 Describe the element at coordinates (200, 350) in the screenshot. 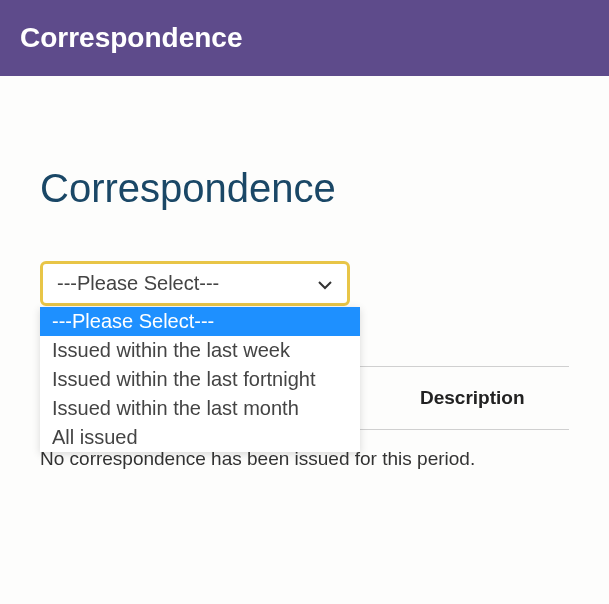

I see `filter-option-last-week: Issued within the last week` at that location.